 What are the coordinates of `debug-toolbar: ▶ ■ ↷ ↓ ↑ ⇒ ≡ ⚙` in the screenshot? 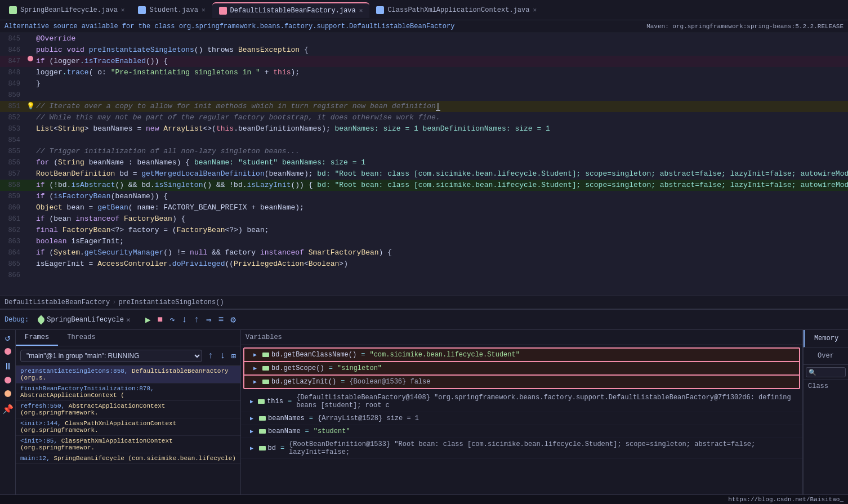 It's located at (190, 320).